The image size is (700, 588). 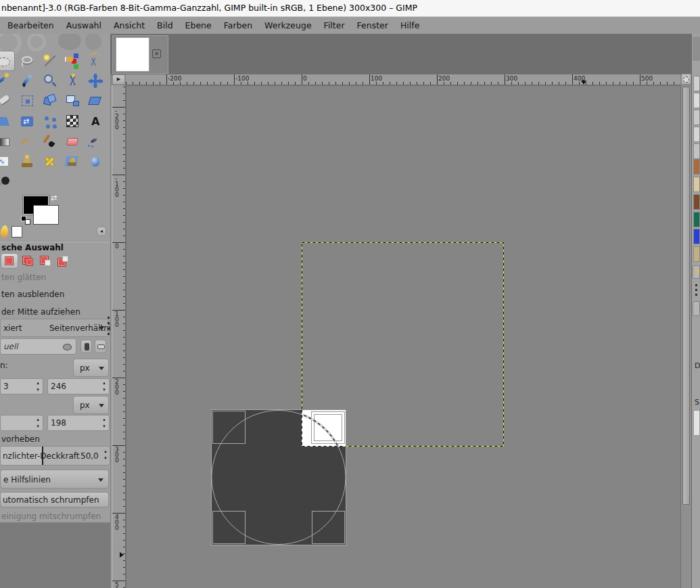 What do you see at coordinates (54, 327) in the screenshot?
I see `fixed-aspect-combo: xiert Seitenverhältnis` at bounding box center [54, 327].